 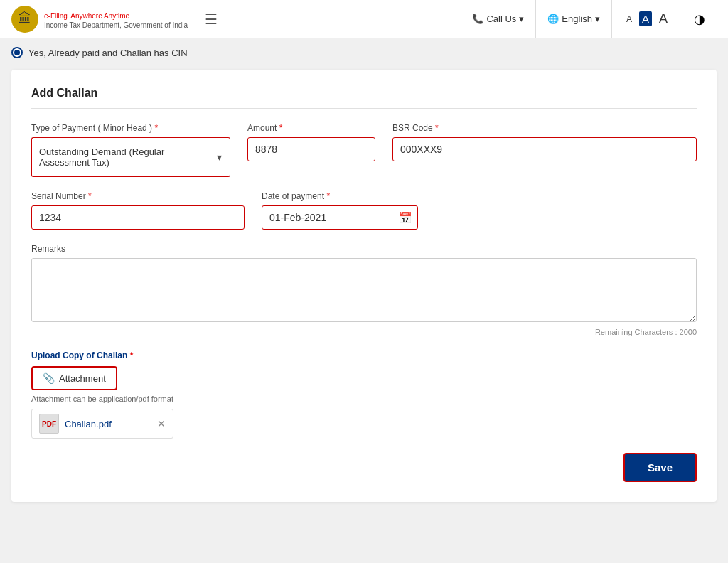 I want to click on radio-row: Yes, Already paid and Challan has CIN, so click(x=364, y=53).